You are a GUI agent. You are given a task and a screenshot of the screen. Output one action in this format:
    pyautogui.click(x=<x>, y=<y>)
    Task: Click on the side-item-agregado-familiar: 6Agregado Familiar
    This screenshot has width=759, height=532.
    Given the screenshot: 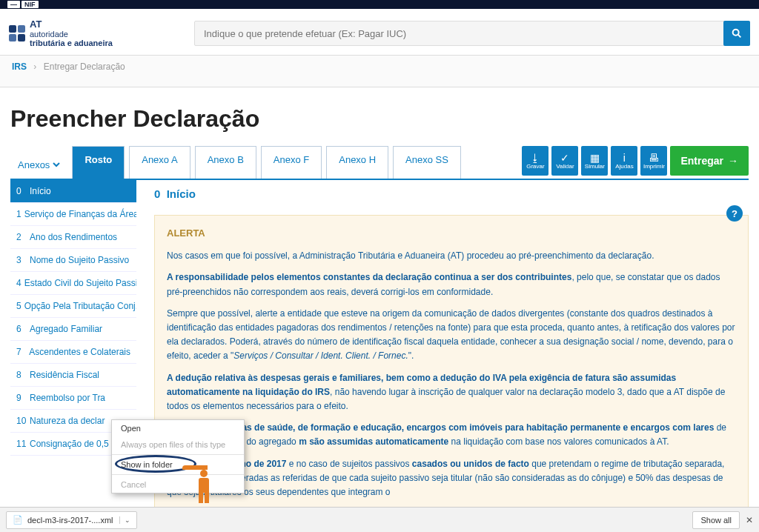 What is the action you would take?
    pyautogui.click(x=73, y=329)
    